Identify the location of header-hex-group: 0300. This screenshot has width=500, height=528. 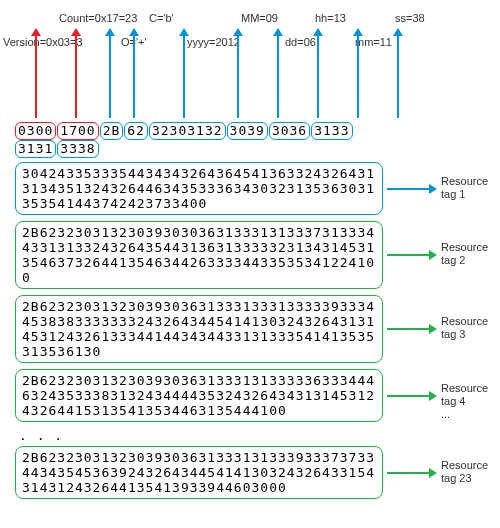
(36, 131).